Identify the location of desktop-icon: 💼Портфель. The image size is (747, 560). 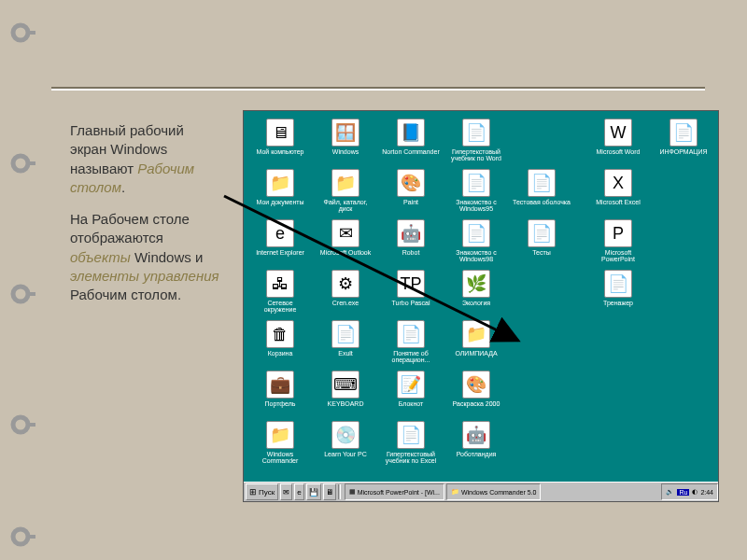
(280, 388).